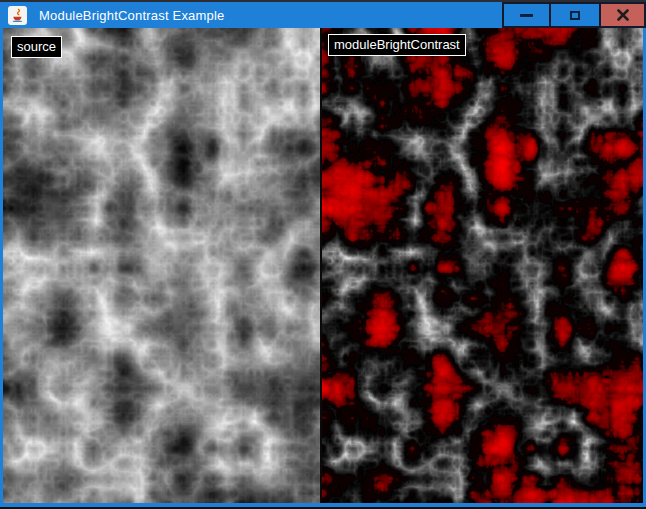 Image resolution: width=646 pixels, height=509 pixels. What do you see at coordinates (622, 15) in the screenshot?
I see `close-button` at bounding box center [622, 15].